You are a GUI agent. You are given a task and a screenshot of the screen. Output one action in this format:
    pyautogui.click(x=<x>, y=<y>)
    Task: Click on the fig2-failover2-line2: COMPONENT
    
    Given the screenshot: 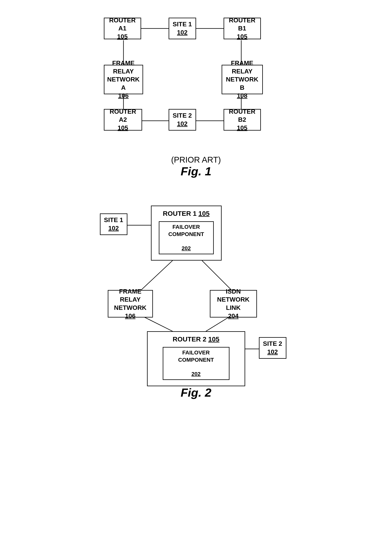 What is the action you would take?
    pyautogui.click(x=196, y=360)
    